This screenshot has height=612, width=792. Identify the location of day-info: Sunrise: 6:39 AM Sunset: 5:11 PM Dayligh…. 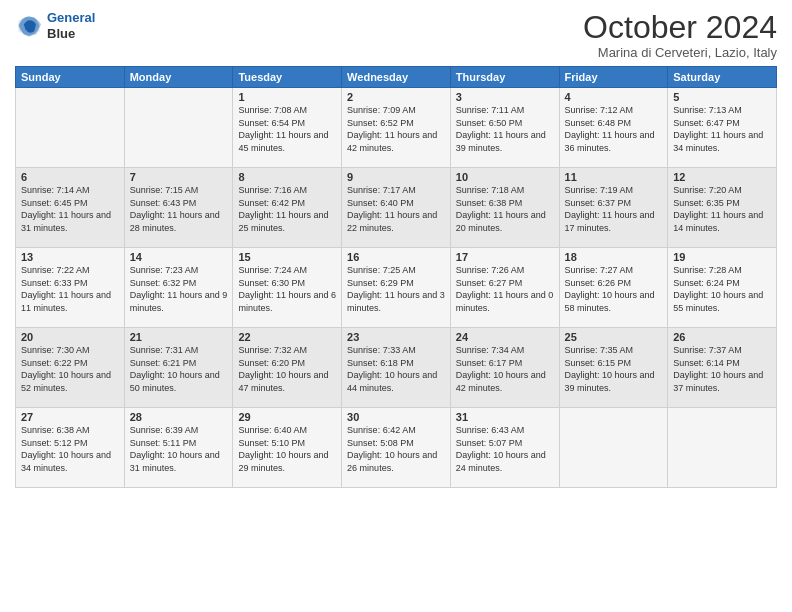
(179, 449).